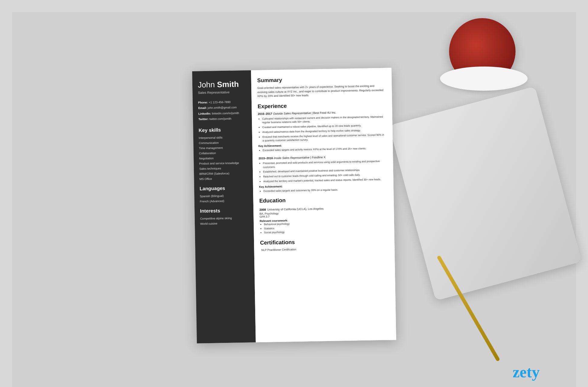 This screenshot has width=588, height=387. Describe the element at coordinates (223, 153) in the screenshot. I see `skill-collaboration: Collaboration` at that location.